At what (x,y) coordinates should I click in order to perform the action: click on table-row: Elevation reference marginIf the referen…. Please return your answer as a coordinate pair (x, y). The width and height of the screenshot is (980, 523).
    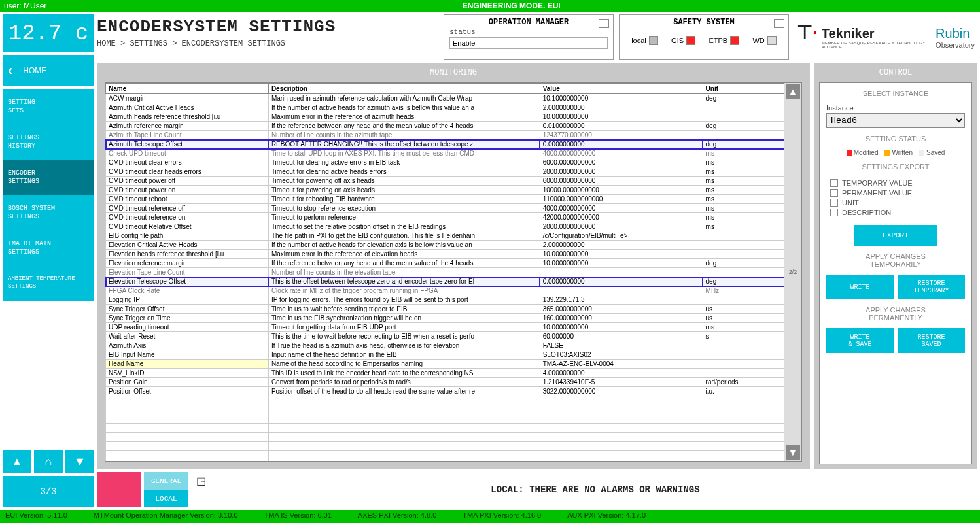
    Looking at the image, I should click on (445, 263).